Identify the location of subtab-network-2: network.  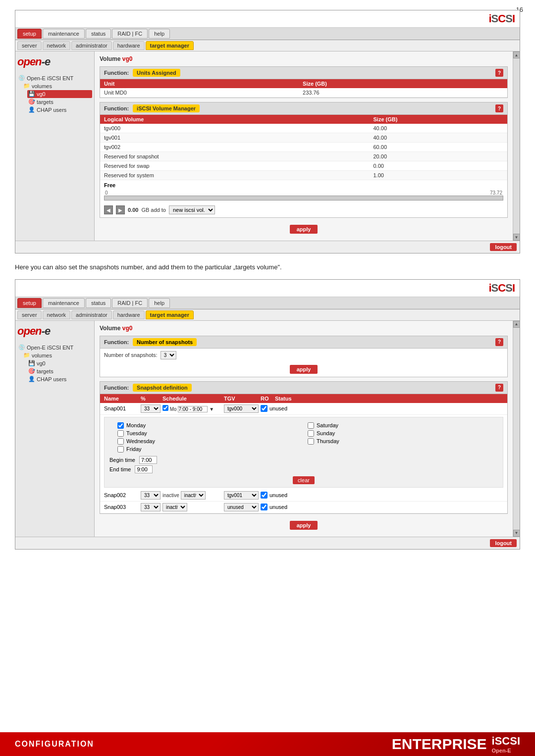
(56, 315).